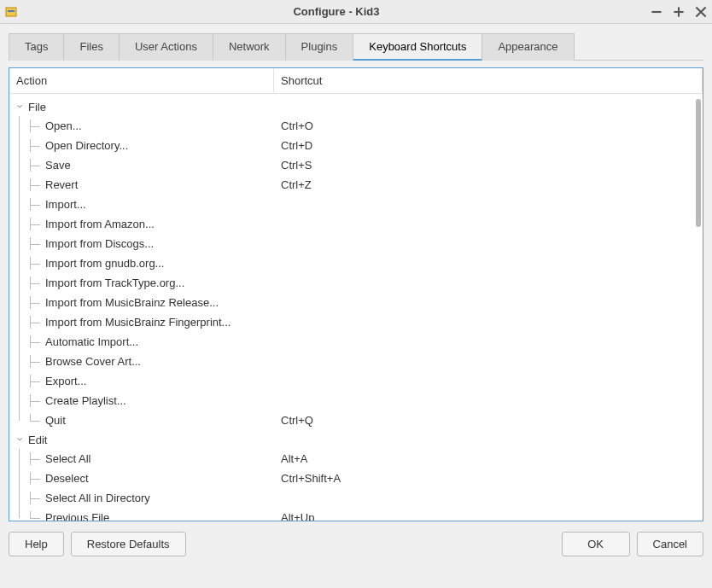  Describe the element at coordinates (356, 302) in the screenshot. I see `shortcut-row: Import from MusicBrainz Release...` at that location.